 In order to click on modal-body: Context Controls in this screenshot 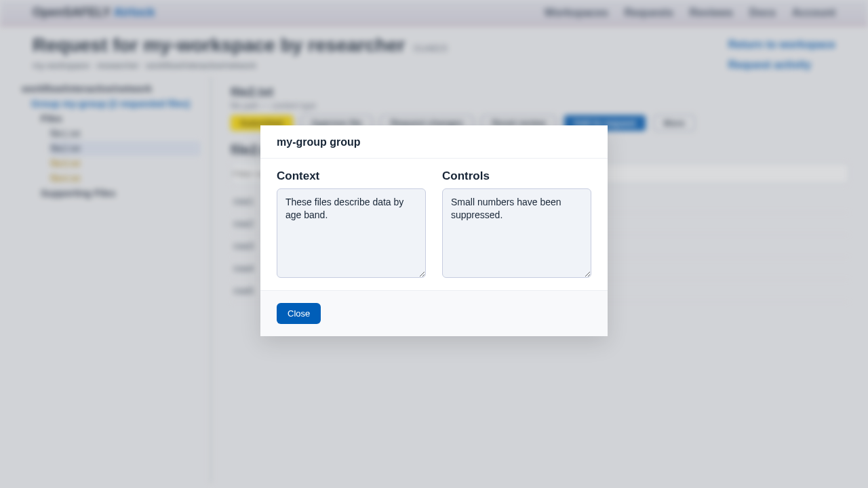, I will do `click(434, 225)`.